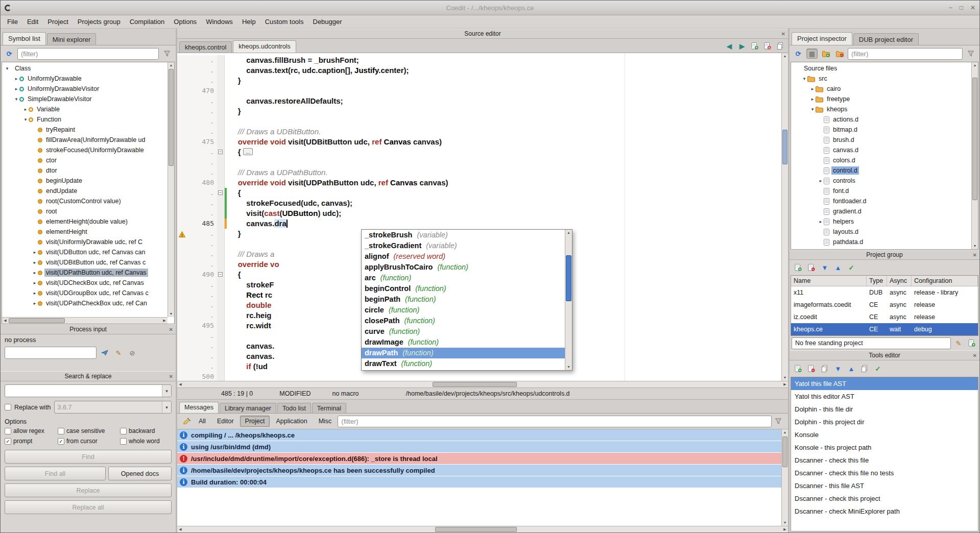 This screenshot has width=980, height=533. Describe the element at coordinates (885, 396) in the screenshot. I see `tool-item: Yatol this editor AST` at that location.